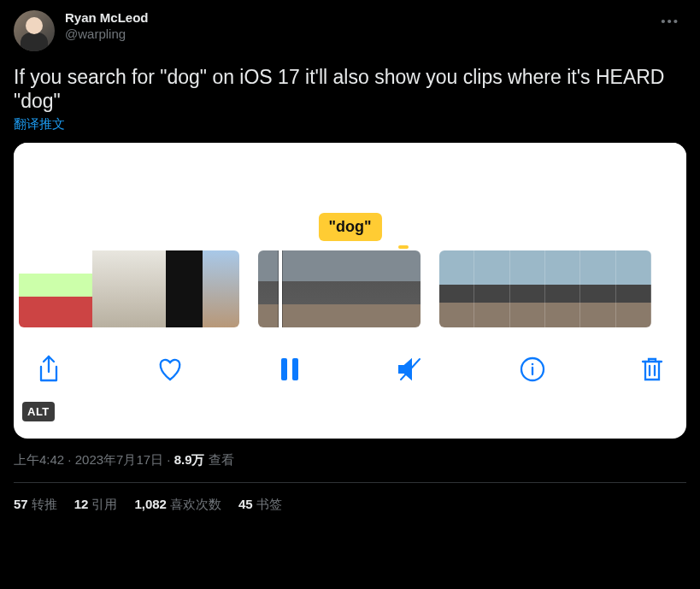 Image resolution: width=700 pixels, height=589 pixels. Describe the element at coordinates (350, 504) in the screenshot. I see `tweet-stats: 57转推 12引用 1,082喜欢次数 45书签` at that location.